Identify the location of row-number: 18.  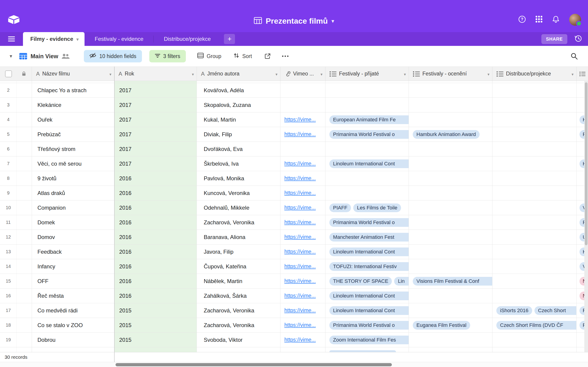
(16, 325).